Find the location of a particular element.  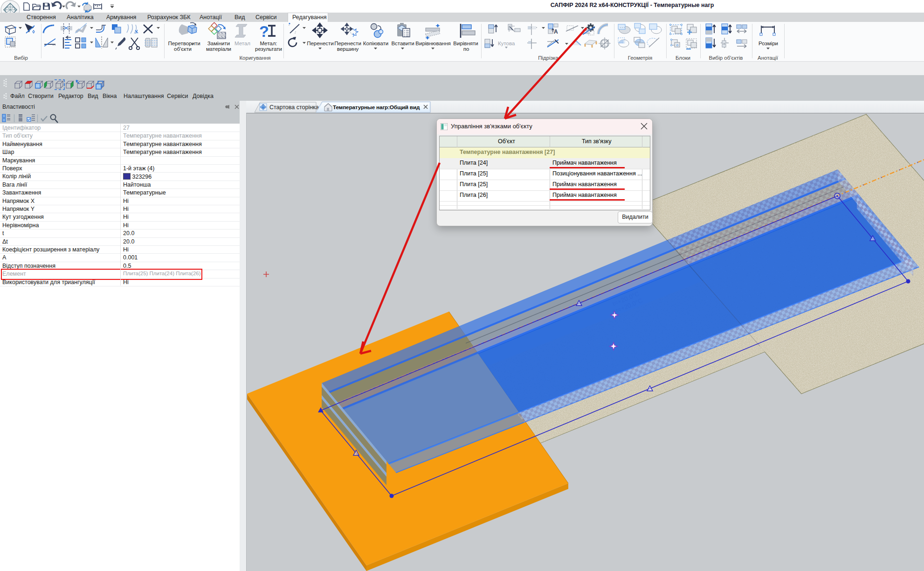

svg-text: Температурные нагр:Общий вид is located at coordinates (377, 107).